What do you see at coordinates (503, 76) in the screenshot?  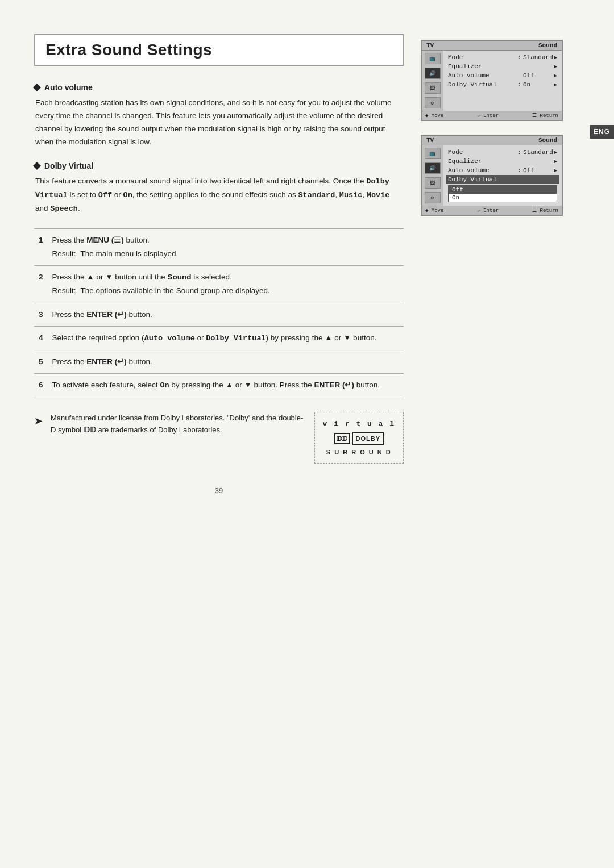 I see `screenshot-1-row-autovolume: Auto volume Off ▶` at bounding box center [503, 76].